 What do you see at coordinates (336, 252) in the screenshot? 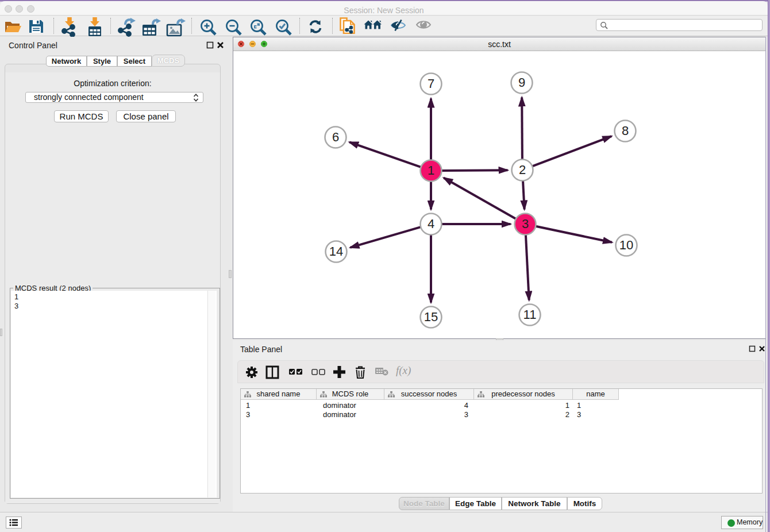
I see `svg-text: 14` at bounding box center [336, 252].